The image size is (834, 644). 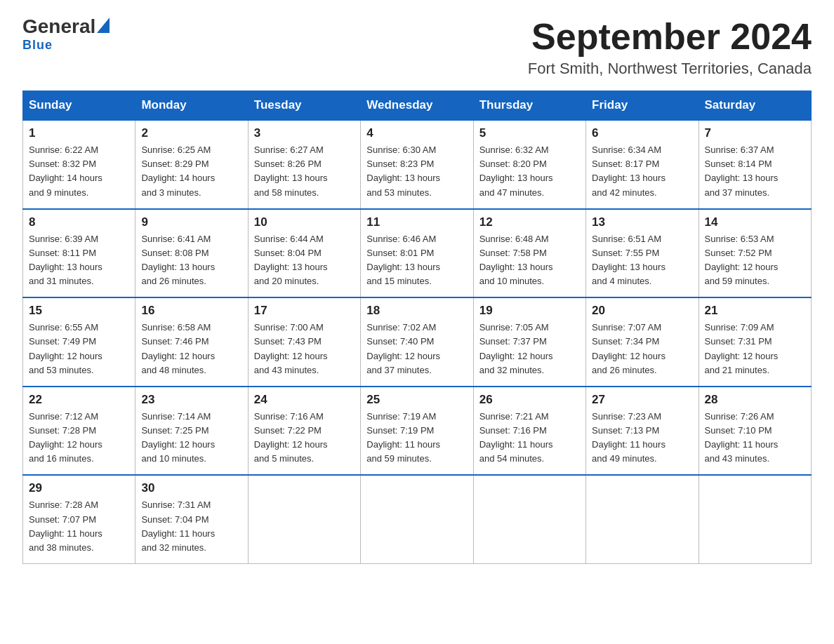 I want to click on calendar-cell: 11Sunrise: 6:46 AM Sunset: 8:01 PM Dayli…, so click(x=417, y=254).